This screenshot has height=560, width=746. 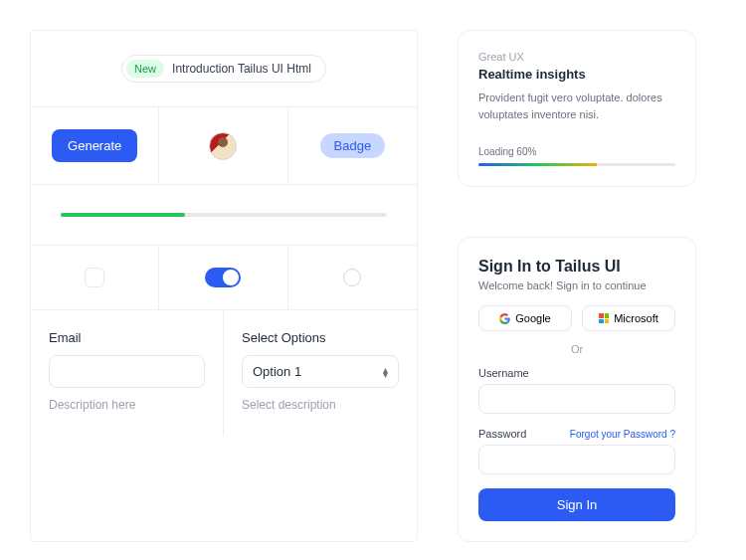 What do you see at coordinates (577, 108) in the screenshot?
I see `insights-card: Great UX Realtime insights Provident fug…` at bounding box center [577, 108].